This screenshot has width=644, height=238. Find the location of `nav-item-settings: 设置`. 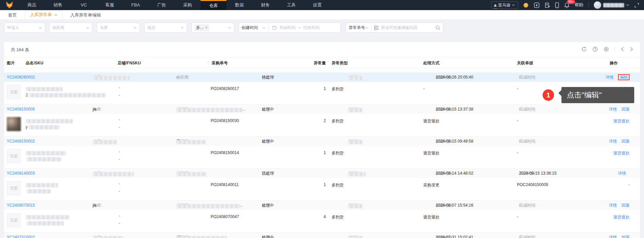

nav-item-settings: 设置 is located at coordinates (317, 5).